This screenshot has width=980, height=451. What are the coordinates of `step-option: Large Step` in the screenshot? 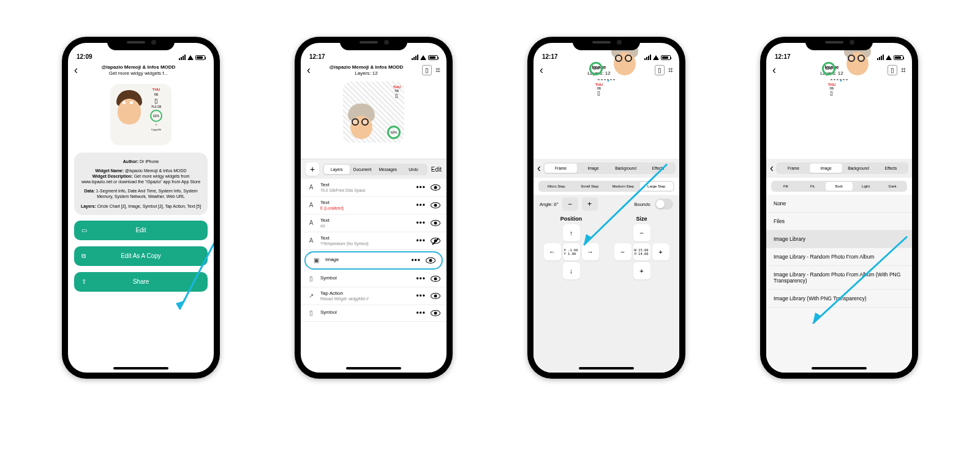 It's located at (657, 186).